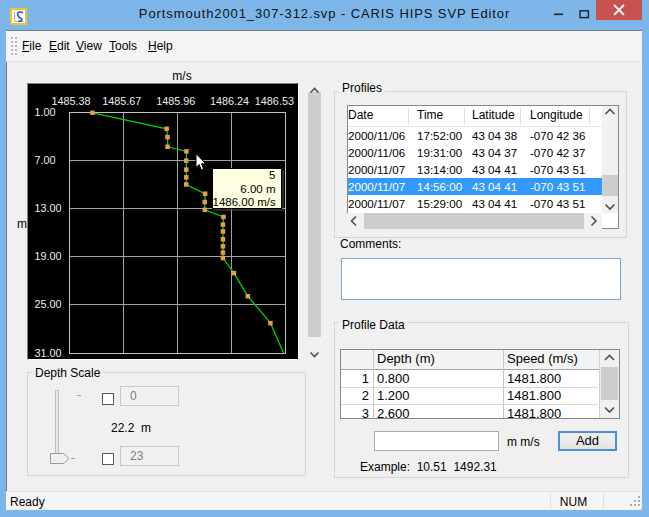 The width and height of the screenshot is (649, 517). I want to click on svg-text: 7.00, so click(46, 160).